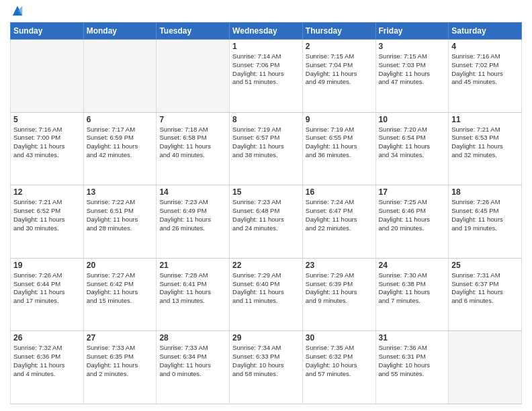 The image size is (532, 411). Describe the element at coordinates (339, 294) in the screenshot. I see `day-cell: 23Sunrise: 7:29 AM Sunset: 6:39 PM Dayli…` at that location.